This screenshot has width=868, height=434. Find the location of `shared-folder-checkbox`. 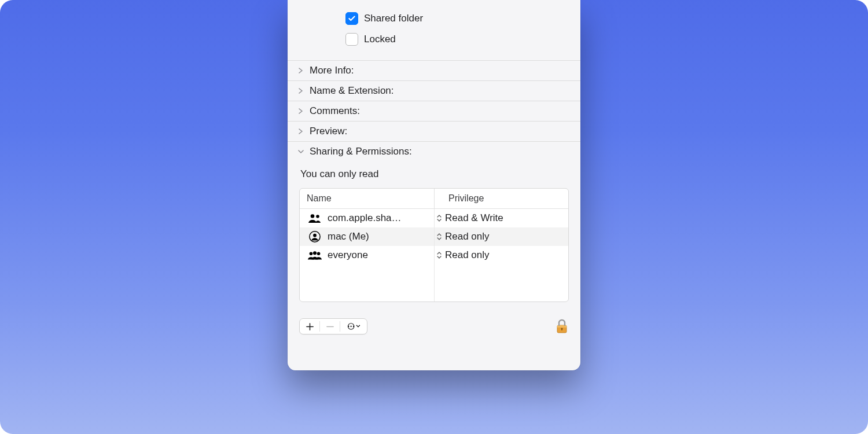

shared-folder-checkbox is located at coordinates (352, 19).